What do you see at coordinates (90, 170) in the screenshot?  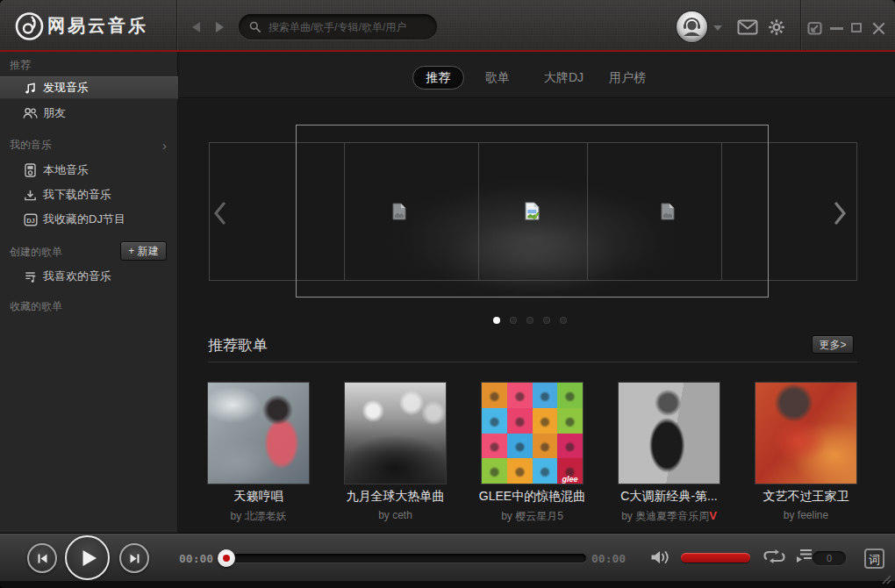 I see `sidebar-item-local-music: 本地音乐` at bounding box center [90, 170].